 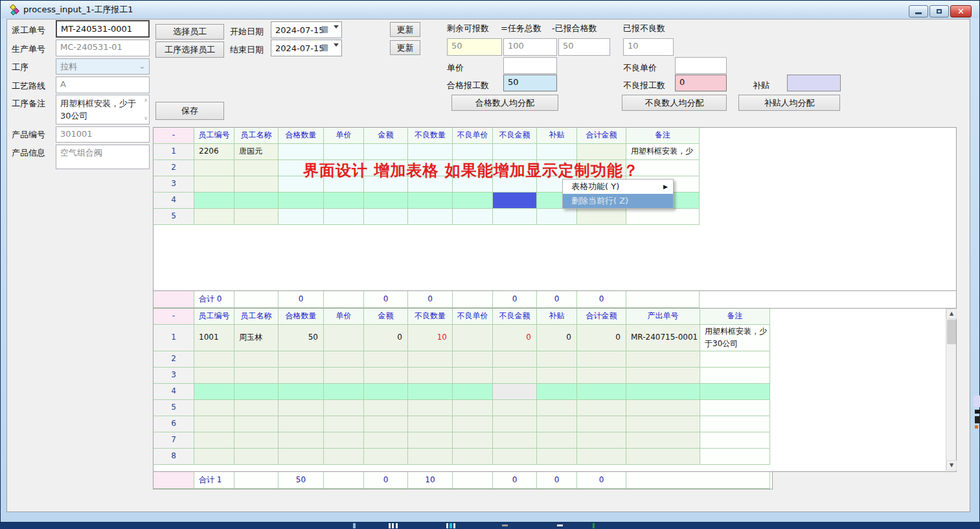 I want to click on table-cell: 0, so click(x=602, y=338).